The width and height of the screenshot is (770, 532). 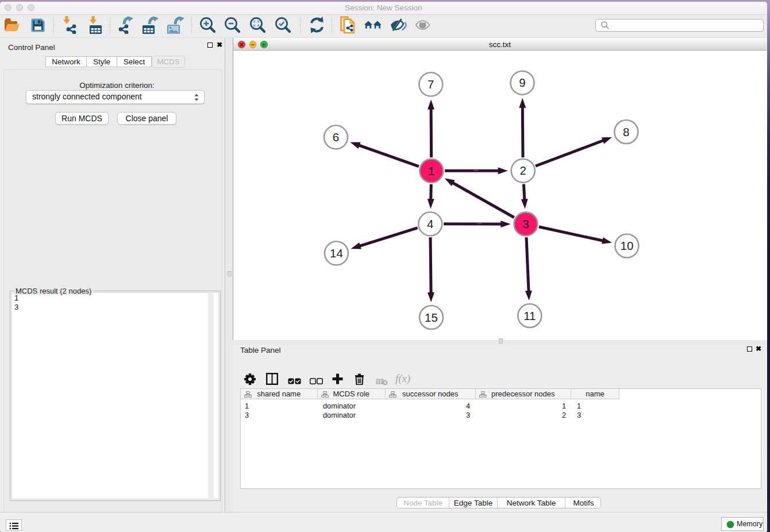 I want to click on svg-text: 3, so click(x=525, y=224).